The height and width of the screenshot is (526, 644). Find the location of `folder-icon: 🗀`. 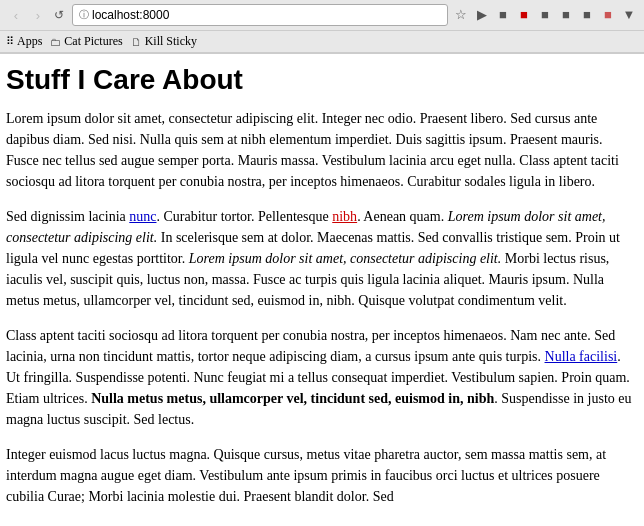

folder-icon: 🗀 is located at coordinates (56, 42).